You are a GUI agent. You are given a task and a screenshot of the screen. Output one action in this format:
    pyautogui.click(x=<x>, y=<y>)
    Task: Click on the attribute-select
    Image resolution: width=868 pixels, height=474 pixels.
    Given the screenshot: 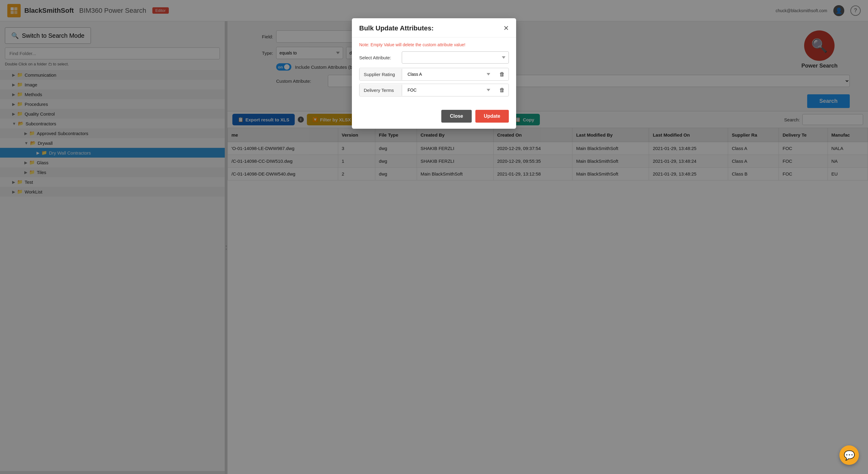 What is the action you would take?
    pyautogui.click(x=455, y=58)
    